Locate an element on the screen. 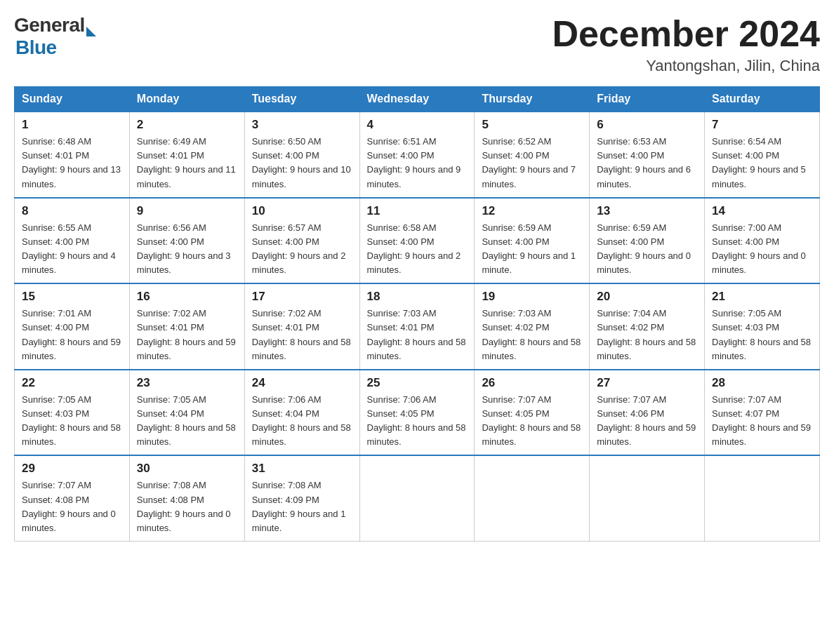  day-number: 16 is located at coordinates (187, 297).